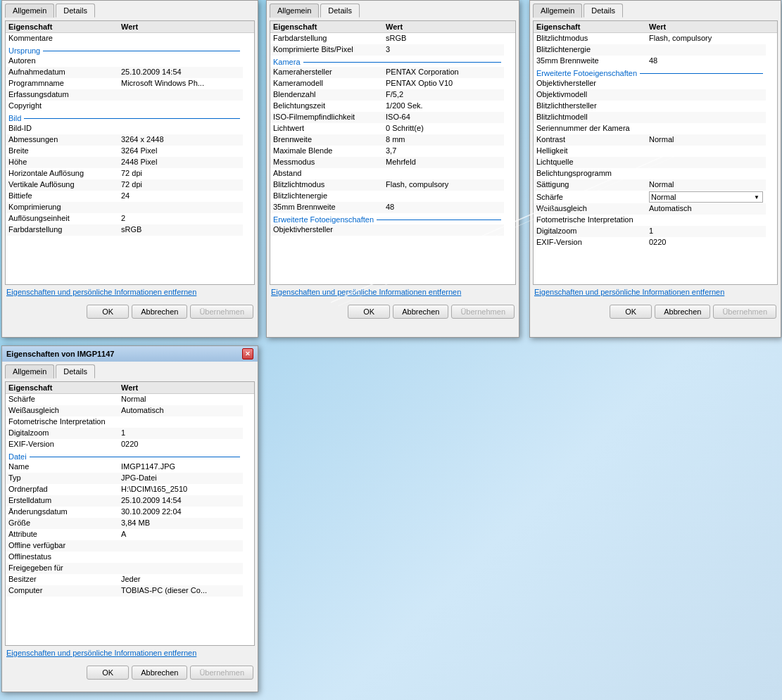  What do you see at coordinates (557, 11) in the screenshot?
I see `tab-allgemein-3: Allgemein` at bounding box center [557, 11].